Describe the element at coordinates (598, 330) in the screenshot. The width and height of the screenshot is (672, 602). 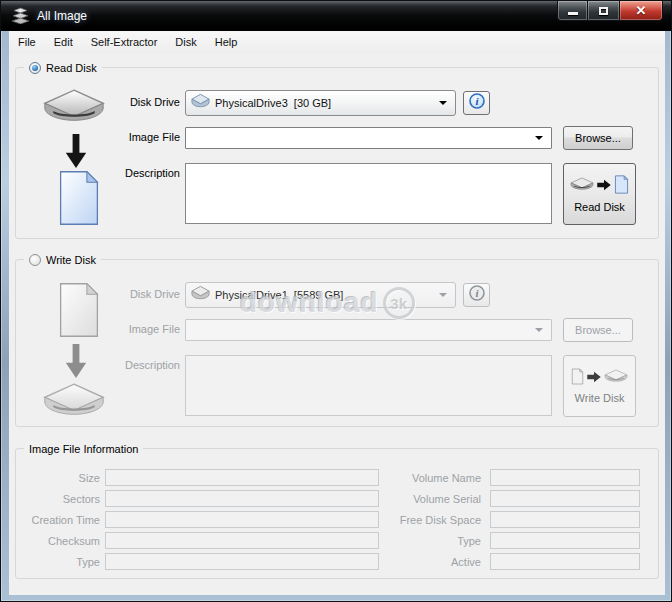
I see `write-browse-button: Browse...` at that location.